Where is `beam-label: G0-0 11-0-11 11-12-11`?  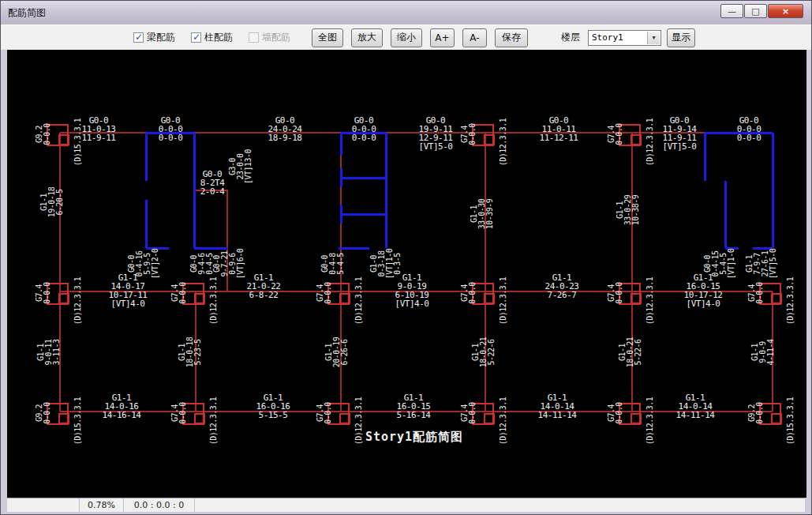 beam-label: G0-0 11-0-11 11-12-11 is located at coordinates (559, 130).